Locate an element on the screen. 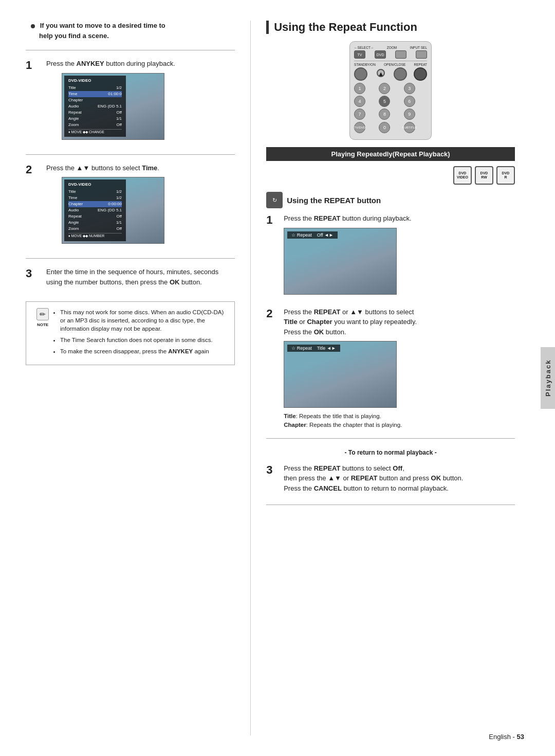  remote-tv-dvd-row: TV DVD is located at coordinates (391, 55).